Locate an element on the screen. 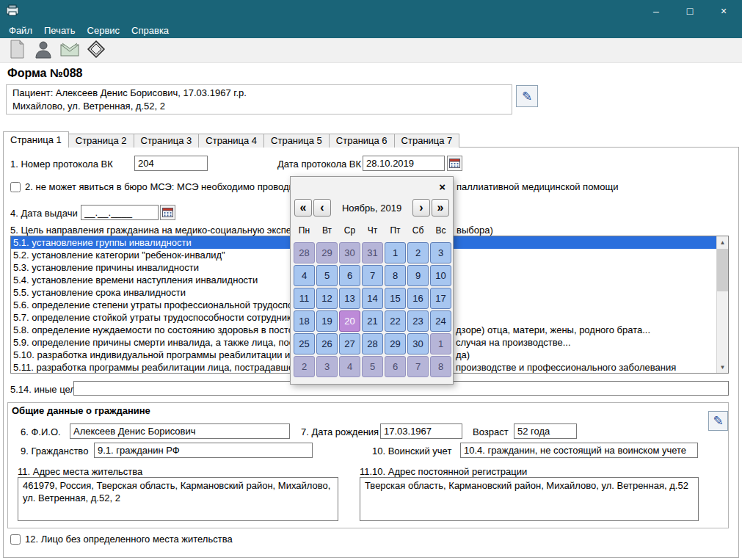 Image resolution: width=742 pixels, height=560 pixels. registration-address-label: 11.10. Адрес постоянной регистрации is located at coordinates (443, 471).